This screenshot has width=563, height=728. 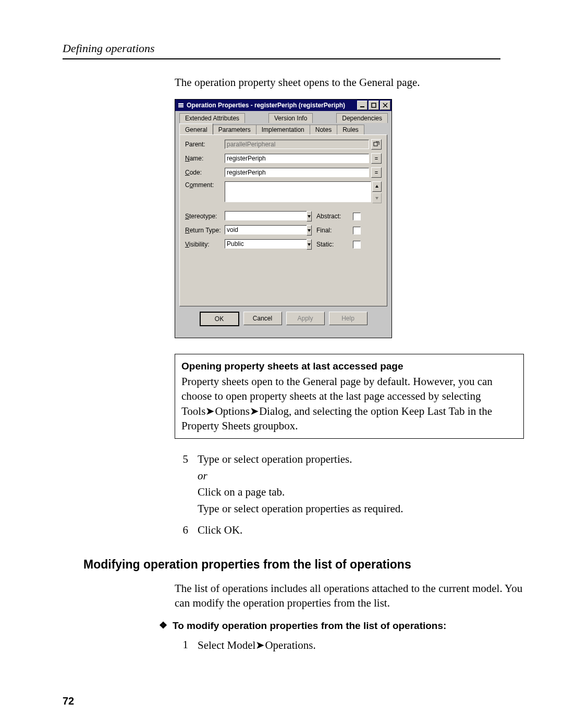 What do you see at coordinates (205, 244) in the screenshot?
I see `label-visibility: Visibility:` at bounding box center [205, 244].